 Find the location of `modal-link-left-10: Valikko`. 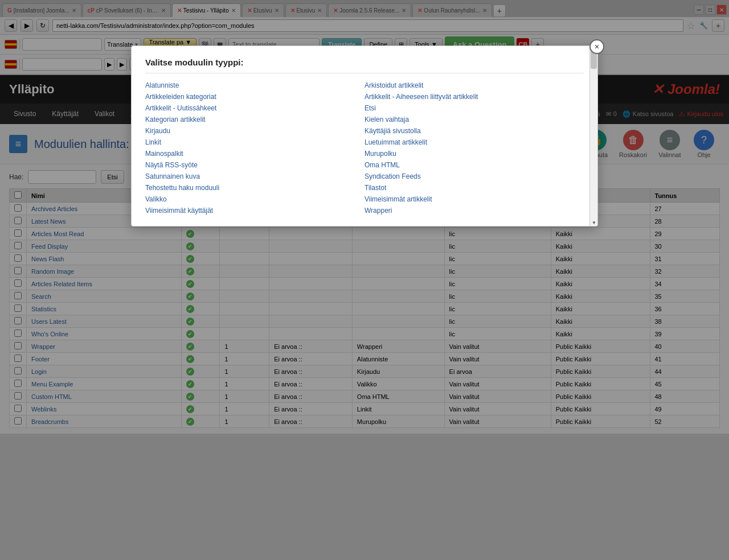

modal-link-left-10: Valikko is located at coordinates (255, 199).